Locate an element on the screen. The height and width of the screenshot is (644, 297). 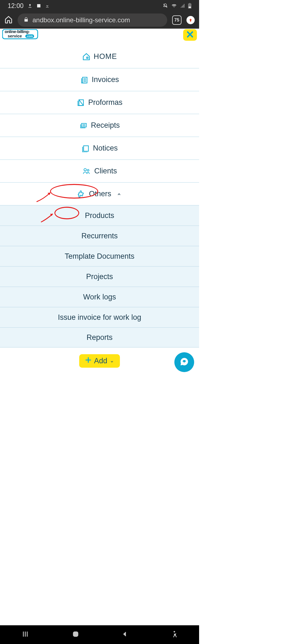
submenu-label: Projects is located at coordinates (100, 277).